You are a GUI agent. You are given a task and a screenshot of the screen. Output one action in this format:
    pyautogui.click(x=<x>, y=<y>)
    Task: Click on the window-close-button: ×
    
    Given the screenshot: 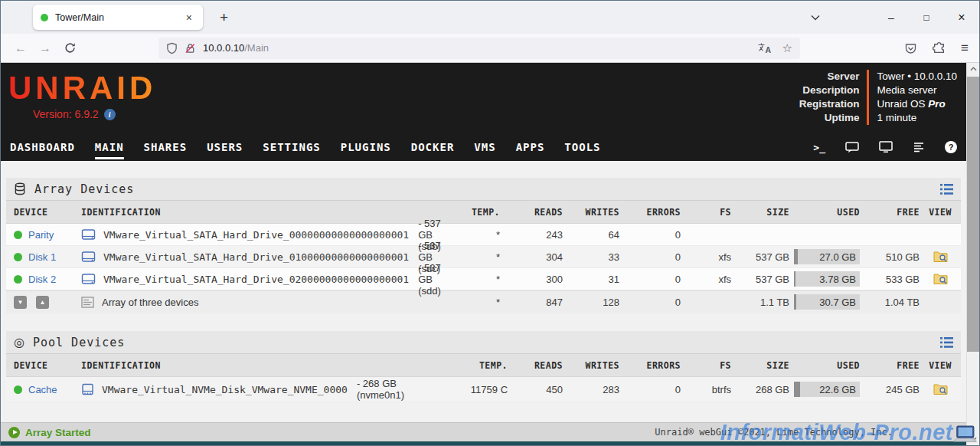 What is the action you would take?
    pyautogui.click(x=962, y=17)
    